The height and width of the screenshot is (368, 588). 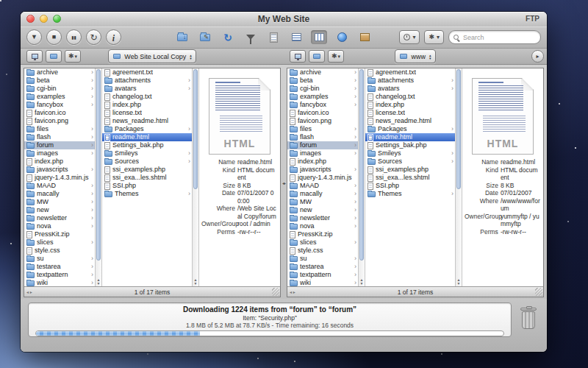 What do you see at coordinates (151, 56) in the screenshot?
I see `local-path-dropdown: Web Site Local Copy ▴▾` at bounding box center [151, 56].